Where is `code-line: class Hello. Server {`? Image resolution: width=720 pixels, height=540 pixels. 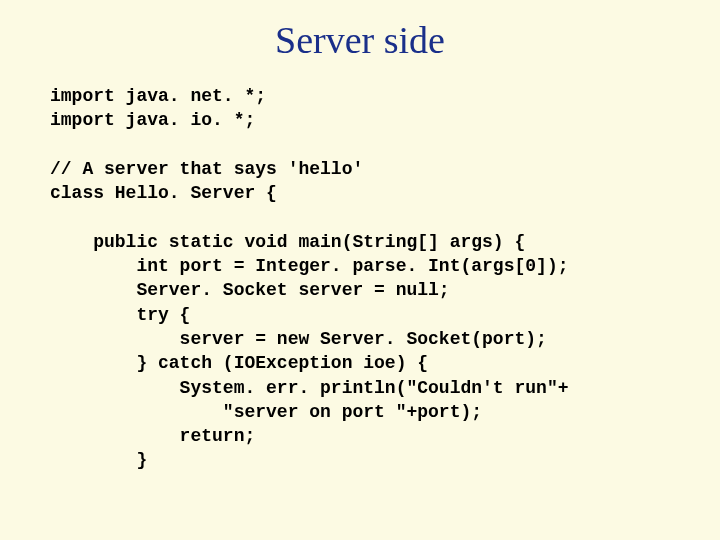
code-line: class Hello. Server { is located at coordinates (164, 193).